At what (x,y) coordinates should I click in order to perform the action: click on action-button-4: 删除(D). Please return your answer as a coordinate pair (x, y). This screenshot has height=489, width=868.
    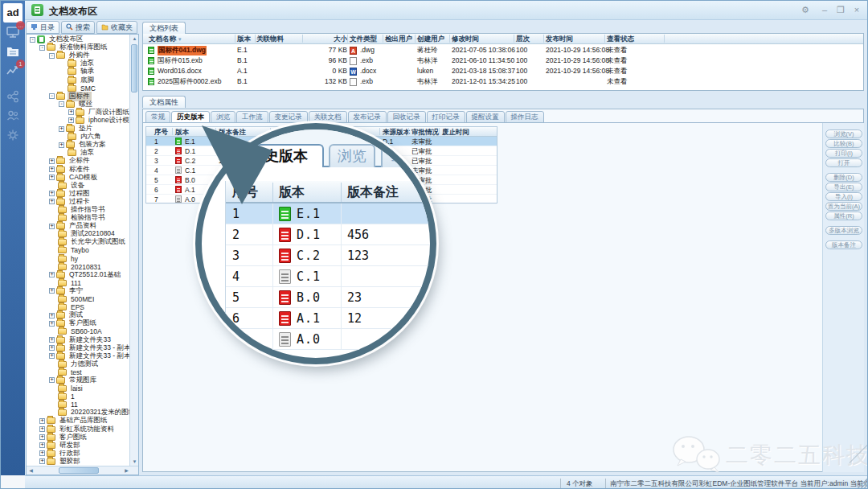
    Looking at the image, I should click on (844, 177).